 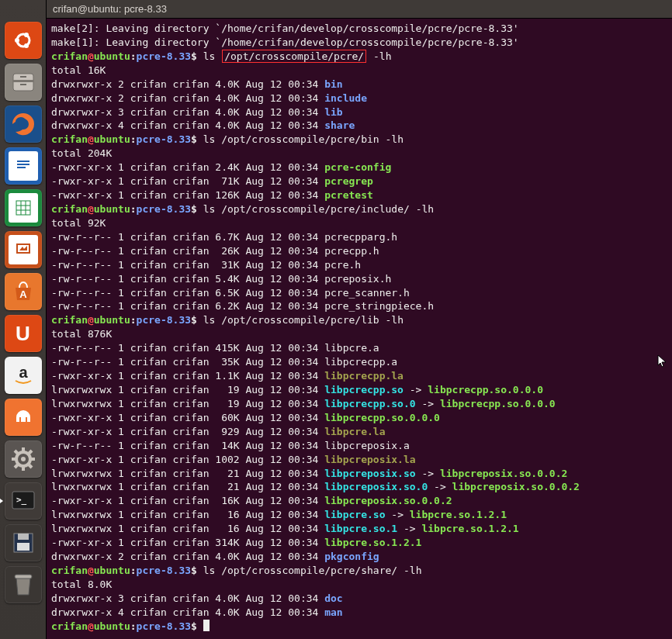 What do you see at coordinates (349, 181) in the screenshot?
I see `ls-filename: pcregrep` at bounding box center [349, 181].